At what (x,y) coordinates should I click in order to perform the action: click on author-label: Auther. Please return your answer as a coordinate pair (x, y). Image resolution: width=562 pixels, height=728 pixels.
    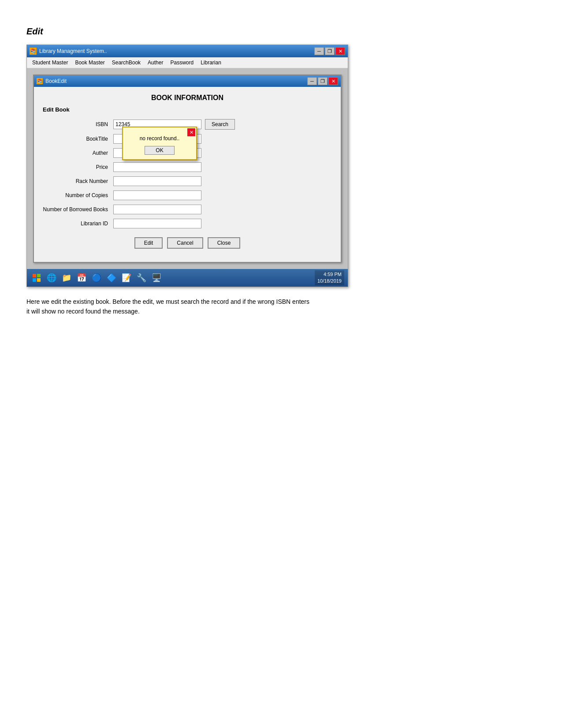
    Looking at the image, I should click on (78, 153).